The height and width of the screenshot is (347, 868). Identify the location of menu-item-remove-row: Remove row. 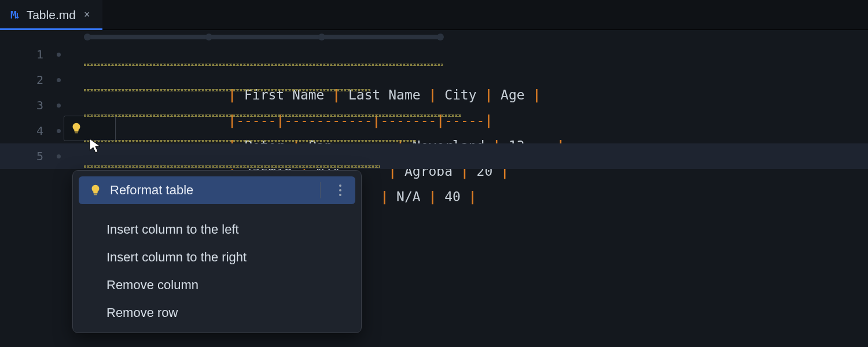
(217, 313).